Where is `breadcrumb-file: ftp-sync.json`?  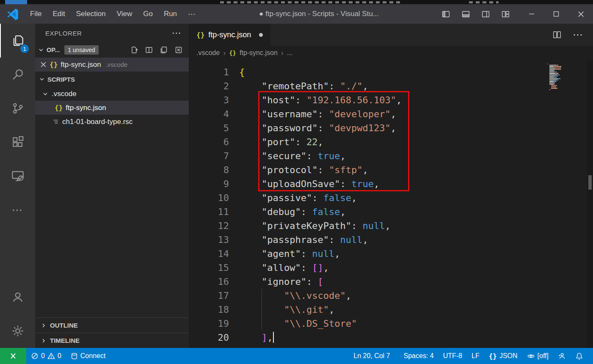 breadcrumb-file: ftp-sync.json is located at coordinates (259, 53).